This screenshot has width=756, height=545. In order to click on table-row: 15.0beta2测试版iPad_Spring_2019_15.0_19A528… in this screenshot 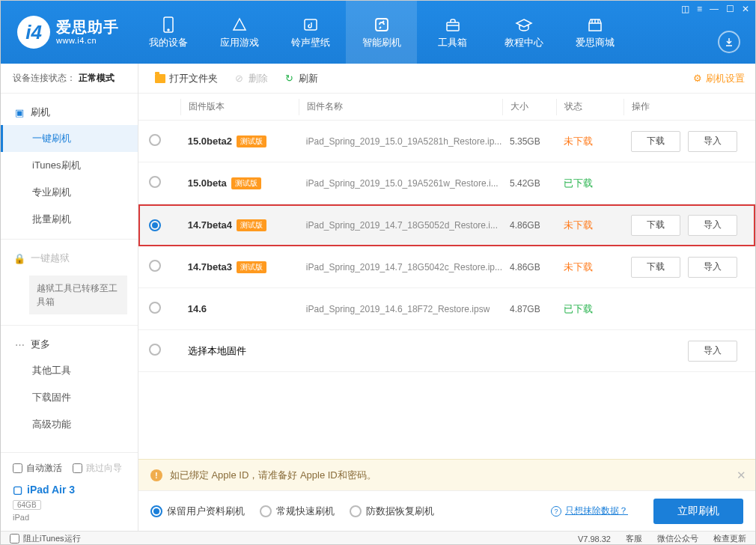, I will do `click(447, 141)`.